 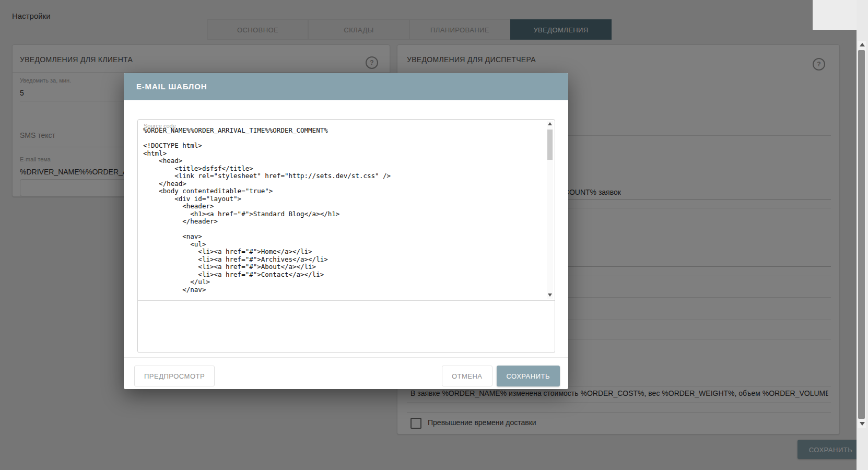 I want to click on editor-scroll-up-icon, so click(x=550, y=124).